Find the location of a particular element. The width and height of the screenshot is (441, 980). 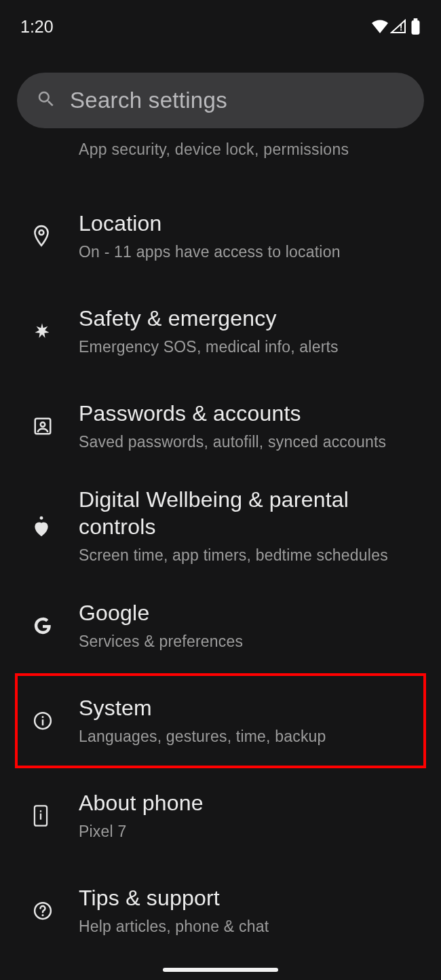

google-g-icon is located at coordinates (56, 626).